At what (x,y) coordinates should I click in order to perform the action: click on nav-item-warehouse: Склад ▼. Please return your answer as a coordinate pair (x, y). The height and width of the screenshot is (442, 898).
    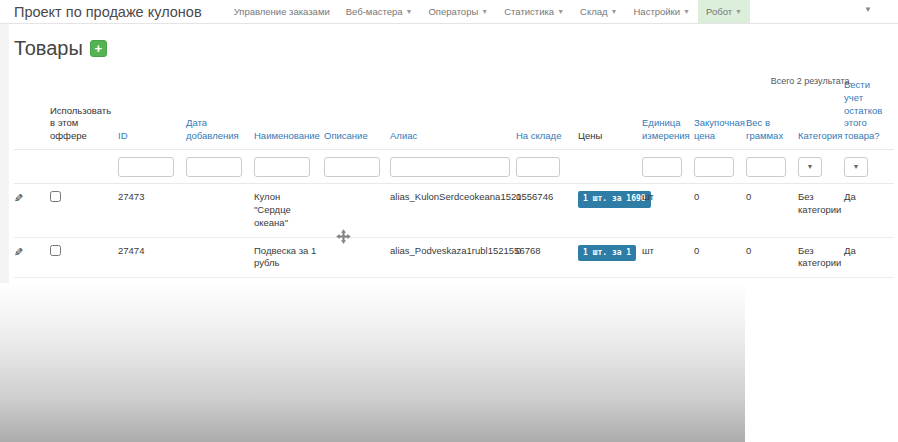
    Looking at the image, I should click on (598, 12).